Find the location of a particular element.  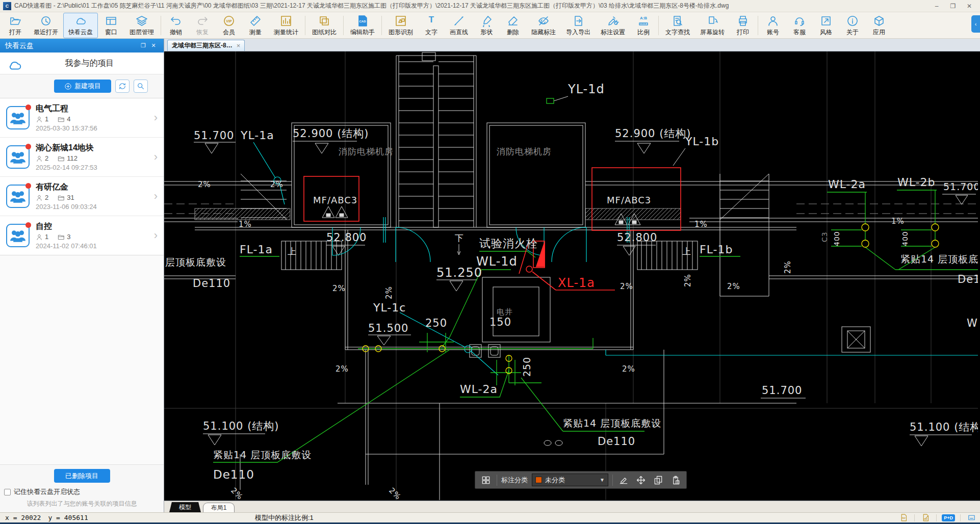

toolbar-button-support: 客服 is located at coordinates (800, 25).